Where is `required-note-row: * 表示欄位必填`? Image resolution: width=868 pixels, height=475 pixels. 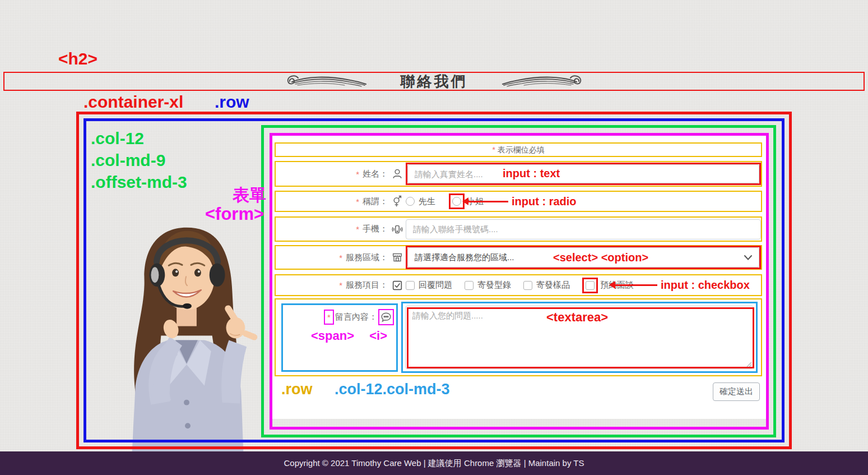 required-note-row: * 表示欄位必填 is located at coordinates (518, 150).